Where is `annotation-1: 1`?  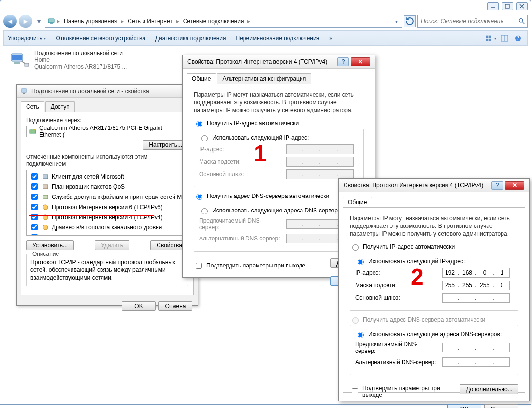 annotation-1: 1 is located at coordinates (260, 154).